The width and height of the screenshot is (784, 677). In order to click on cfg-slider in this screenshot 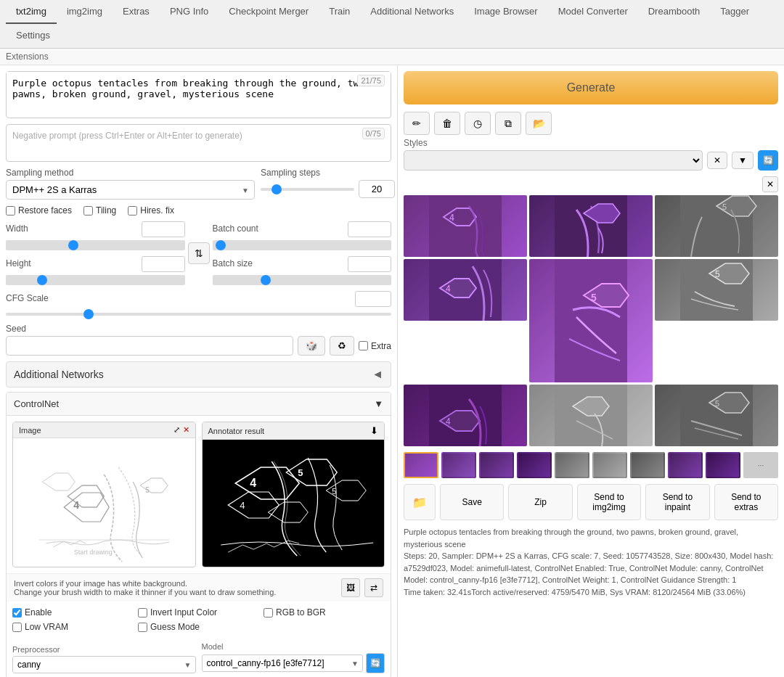, I will do `click(199, 314)`.